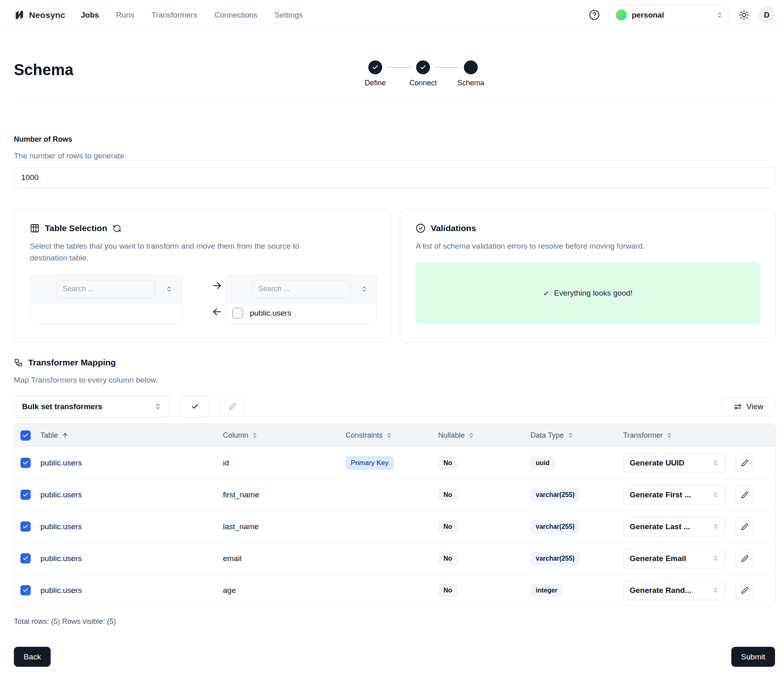 The height and width of the screenshot is (677, 784). What do you see at coordinates (395, 558) in the screenshot?
I see `table-row: public.users email No varchar(255) Gener…` at bounding box center [395, 558].